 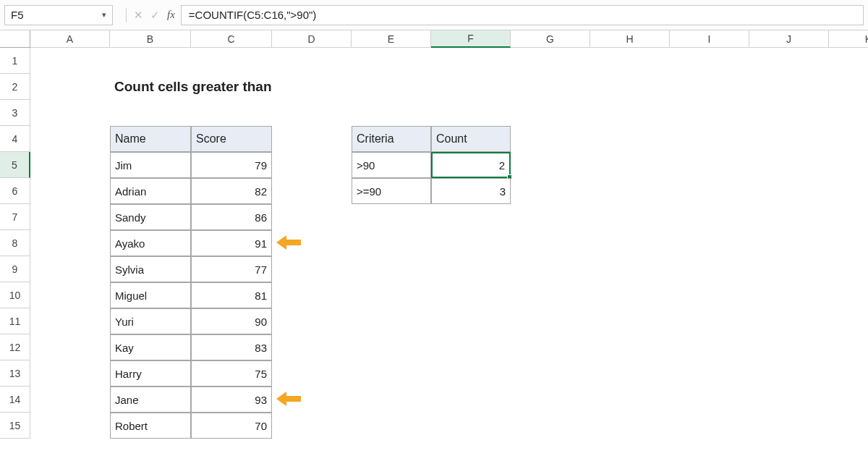 What do you see at coordinates (231, 347) in the screenshot?
I see `table-row: 83` at bounding box center [231, 347].